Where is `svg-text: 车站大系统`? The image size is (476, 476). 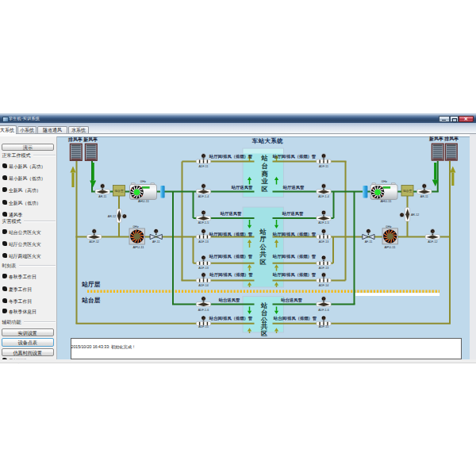 svg-text: 车站大系统 is located at coordinates (268, 141).